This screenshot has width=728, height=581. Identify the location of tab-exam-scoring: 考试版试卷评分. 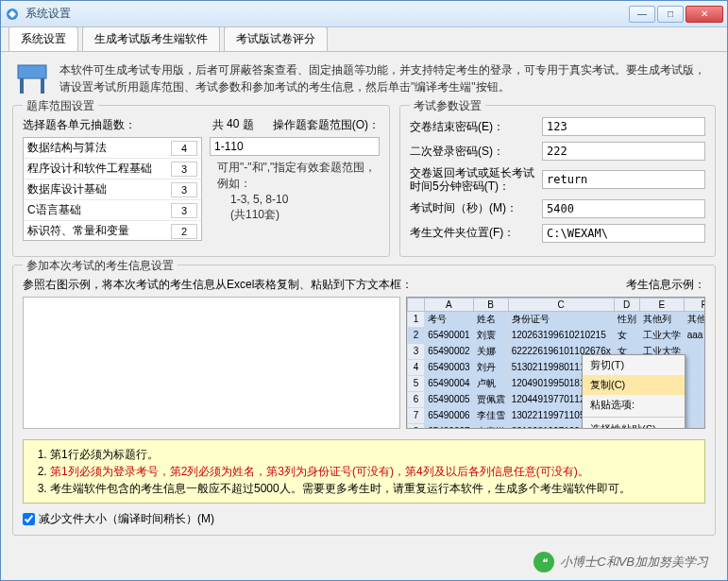
(276, 39).